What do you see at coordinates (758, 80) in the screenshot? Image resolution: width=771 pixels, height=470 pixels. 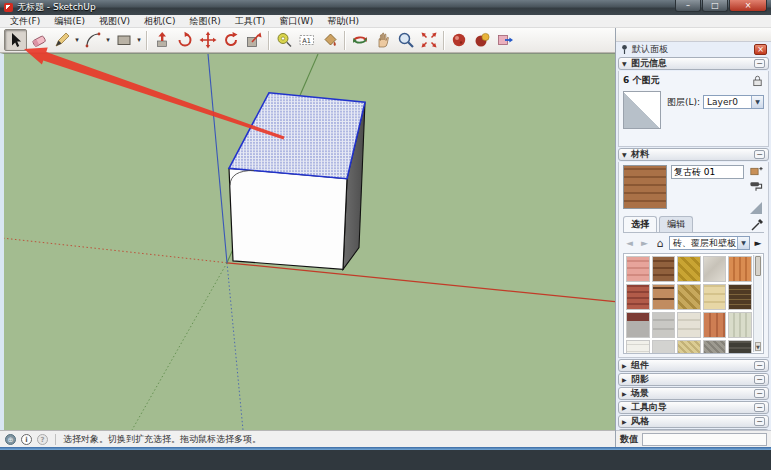 I see `lock-icon` at bounding box center [758, 80].